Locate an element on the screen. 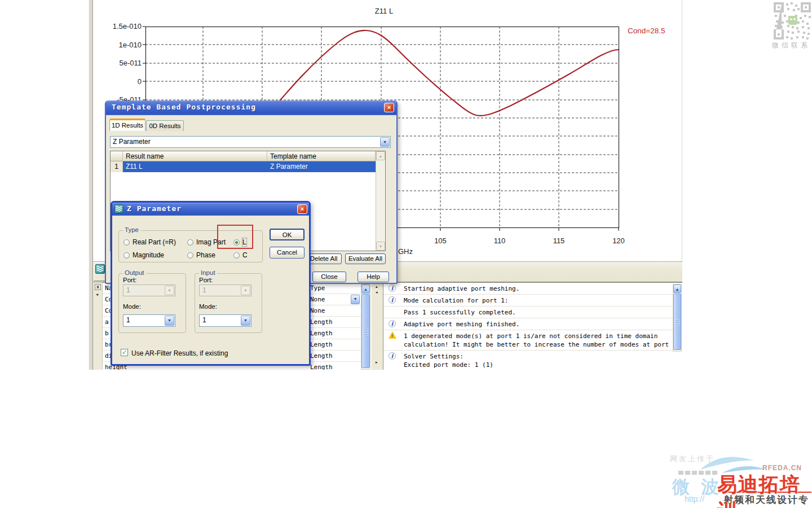  qr-code is located at coordinates (792, 22).